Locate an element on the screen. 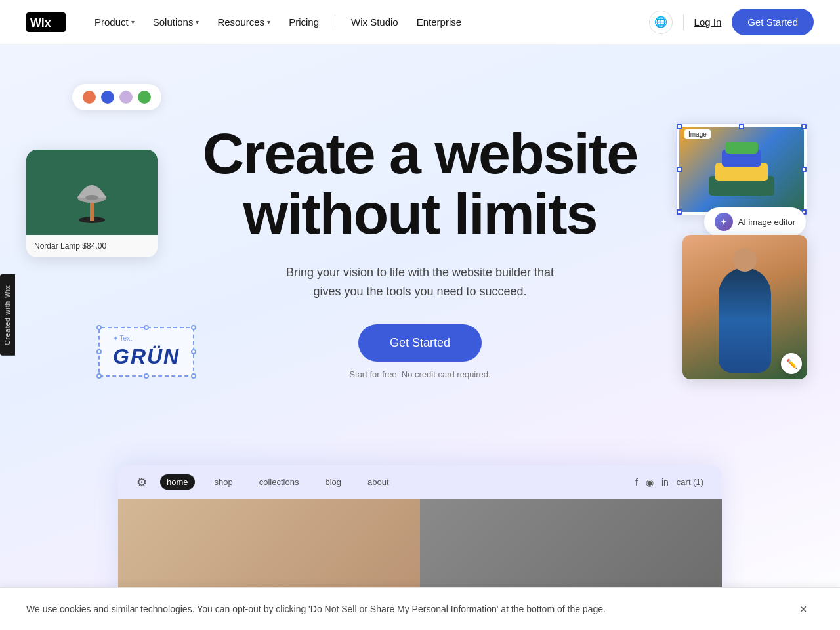 This screenshot has height=630, width=840. site-nav-shop: shop is located at coordinates (224, 482).